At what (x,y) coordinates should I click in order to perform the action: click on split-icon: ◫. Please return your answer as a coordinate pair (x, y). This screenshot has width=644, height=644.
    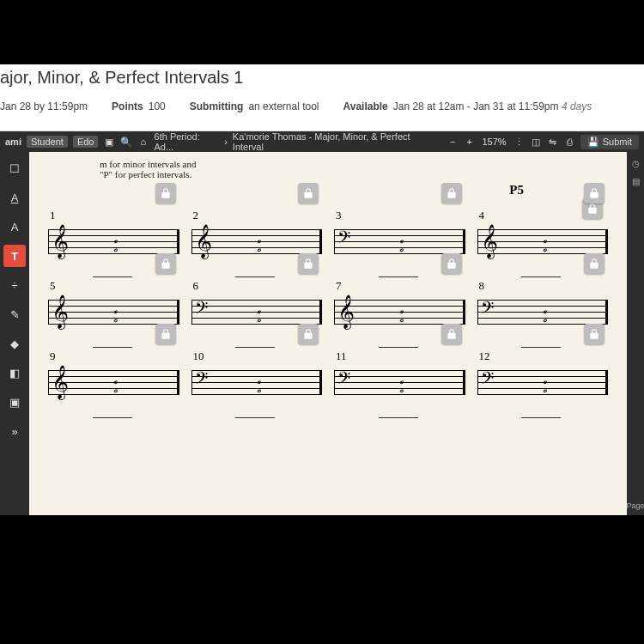
    Looking at the image, I should click on (536, 143).